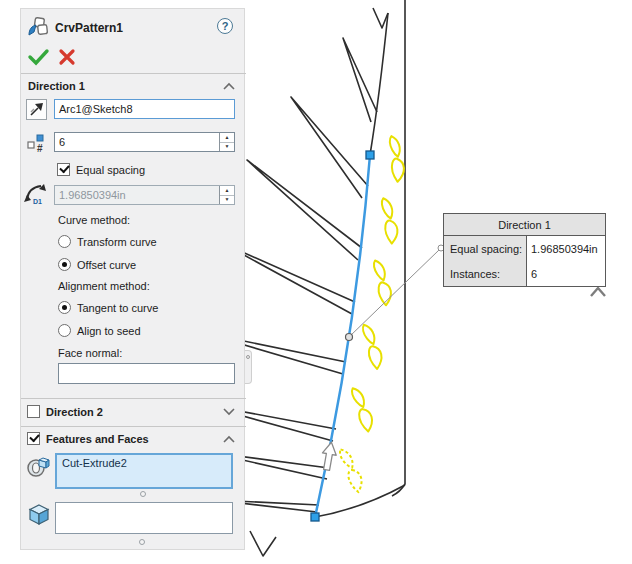 The width and height of the screenshot is (632, 564). What do you see at coordinates (89, 28) in the screenshot?
I see `panel-title: CrvPattern1` at bounding box center [89, 28].